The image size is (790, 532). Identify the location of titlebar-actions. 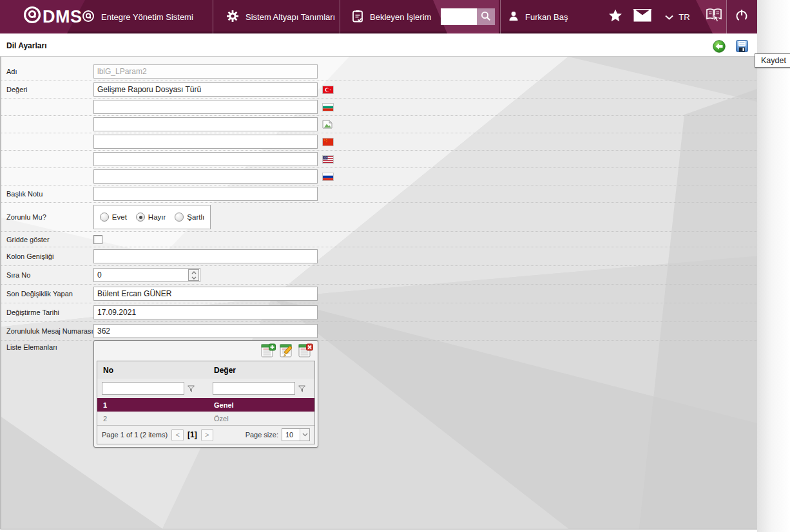
(731, 46).